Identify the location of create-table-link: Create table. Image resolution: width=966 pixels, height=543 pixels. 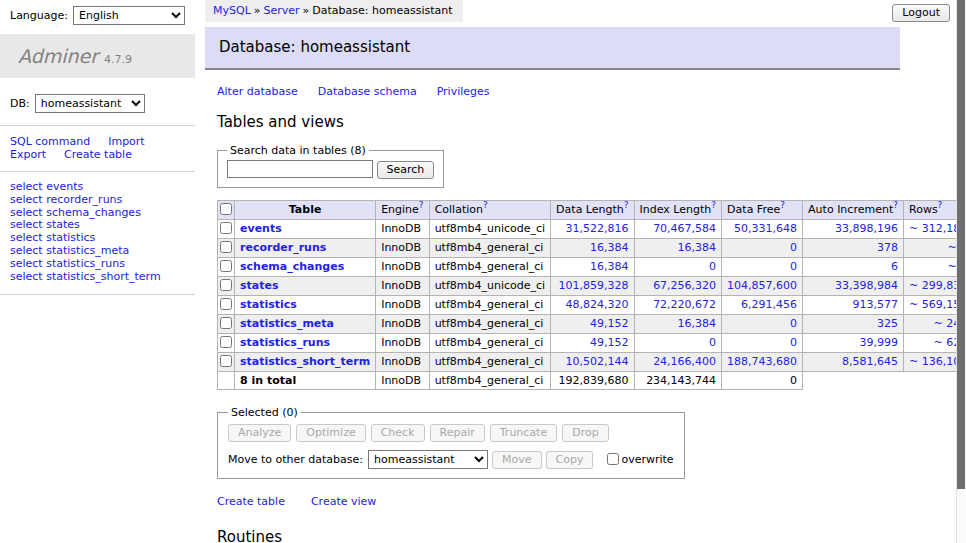
(98, 154).